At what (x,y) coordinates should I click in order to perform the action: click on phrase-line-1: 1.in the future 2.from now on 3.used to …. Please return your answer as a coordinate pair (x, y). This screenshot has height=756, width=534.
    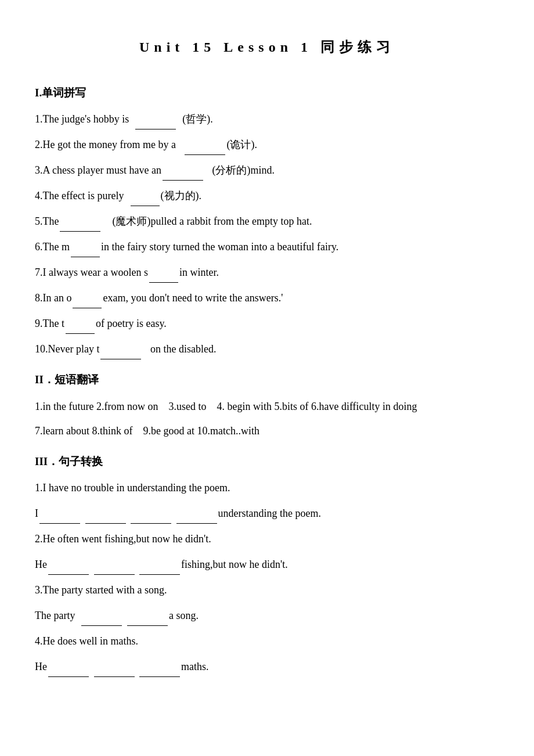
    Looking at the image, I should click on (267, 406).